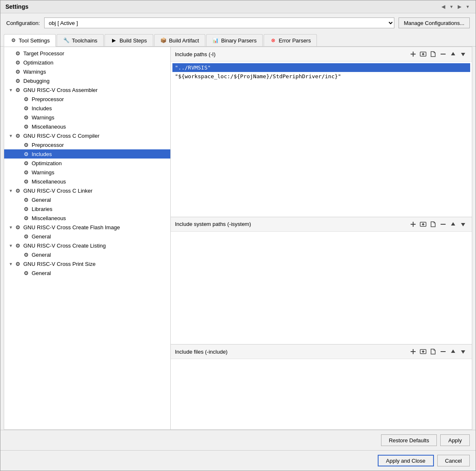  Describe the element at coordinates (59, 264) in the screenshot. I see `tree-label-gnu-print: GNU RISC-V Cross Print Size` at that location.